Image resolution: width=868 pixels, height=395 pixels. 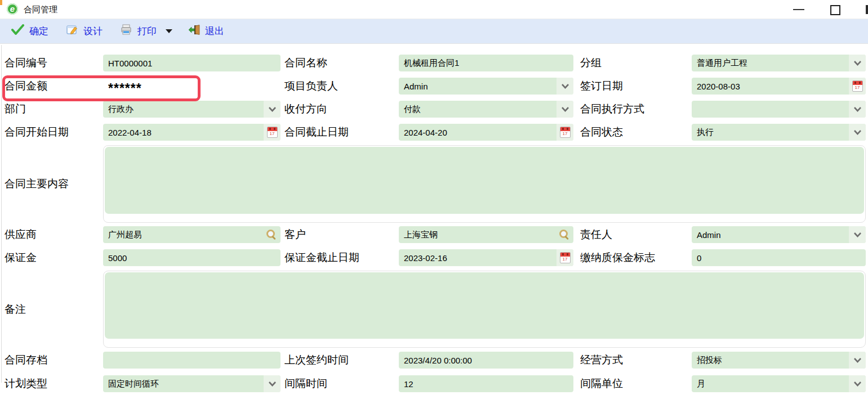 I want to click on department-label: 部门, so click(x=54, y=109).